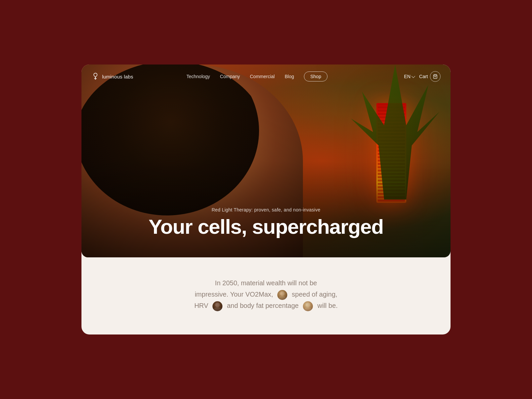 Image resolution: width=532 pixels, height=399 pixels. Describe the element at coordinates (308, 306) in the screenshot. I see `person-fitness-icon` at that location.